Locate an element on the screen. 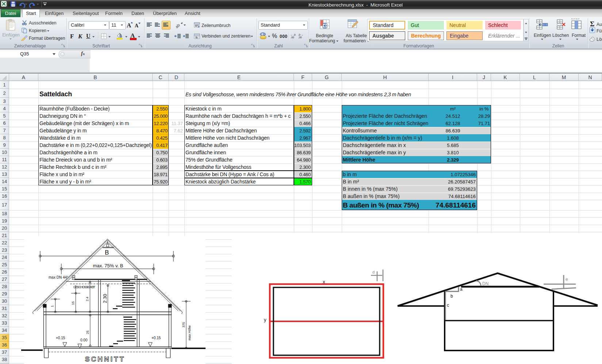  svg-text: SCHNITT is located at coordinates (105, 359).